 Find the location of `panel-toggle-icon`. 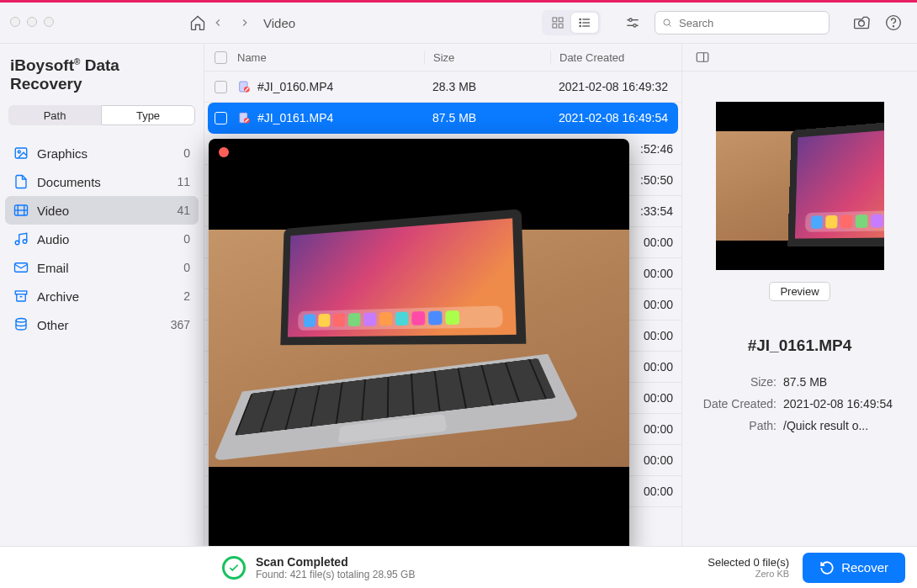

panel-toggle-icon is located at coordinates (702, 57).